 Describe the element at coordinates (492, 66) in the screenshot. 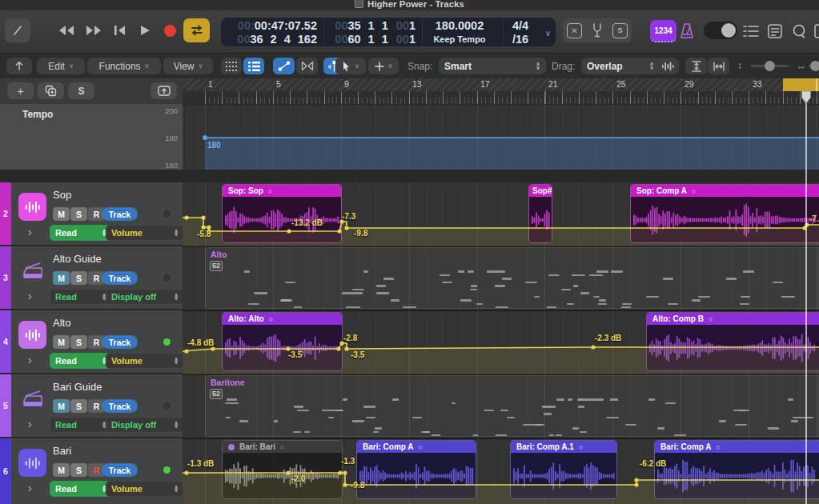

I see `snap-select: Smart` at that location.